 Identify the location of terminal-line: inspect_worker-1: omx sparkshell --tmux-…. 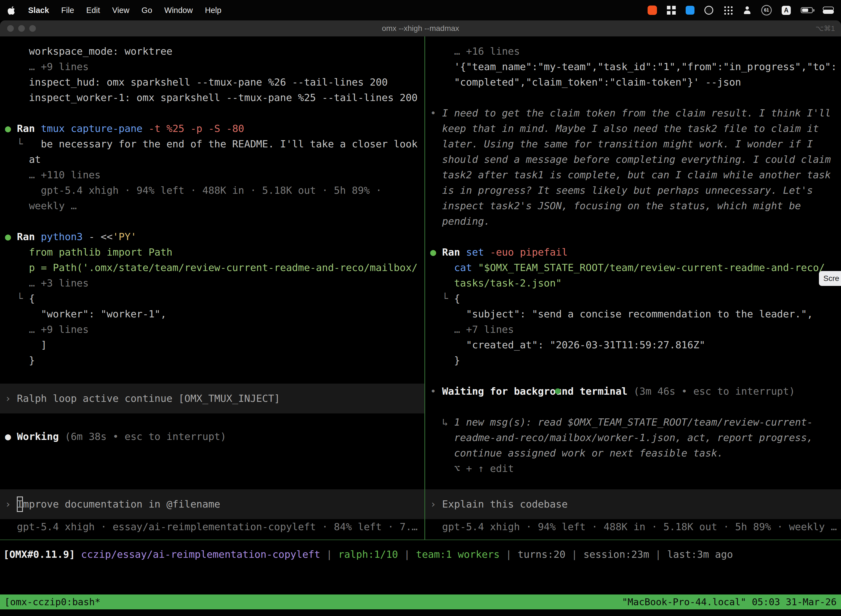
(213, 98).